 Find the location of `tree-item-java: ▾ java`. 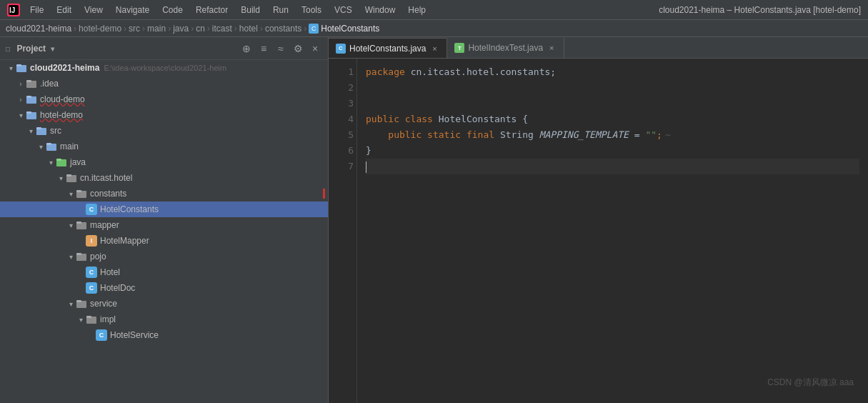

tree-item-java: ▾ java is located at coordinates (164, 162).